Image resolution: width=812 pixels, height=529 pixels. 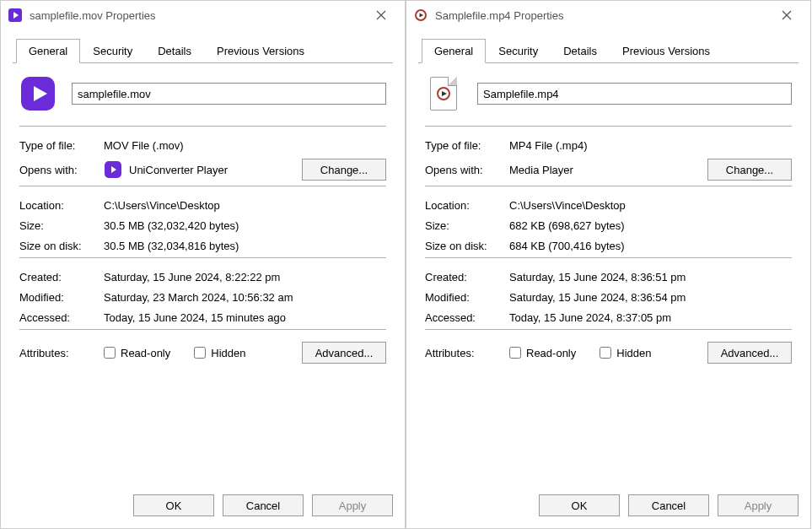 What do you see at coordinates (113, 170) in the screenshot?
I see `default-app-icon` at bounding box center [113, 170].